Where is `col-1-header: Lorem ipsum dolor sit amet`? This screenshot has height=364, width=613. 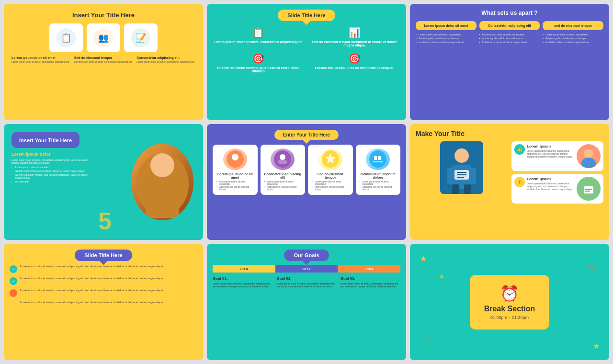 col-1-header: Lorem ipsum dolor sit amet is located at coordinates (446, 26).